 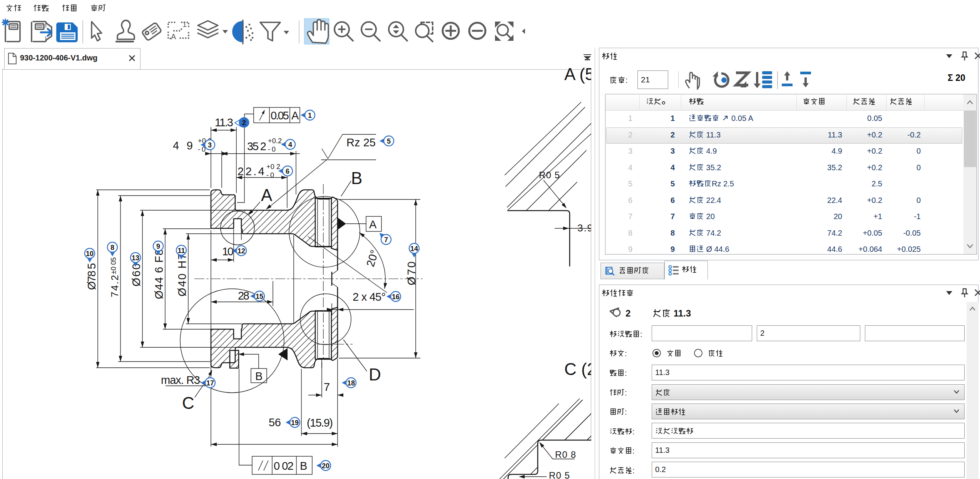 What do you see at coordinates (115, 286) in the screenshot?
I see `svg-text: 74.2` at bounding box center [115, 286].